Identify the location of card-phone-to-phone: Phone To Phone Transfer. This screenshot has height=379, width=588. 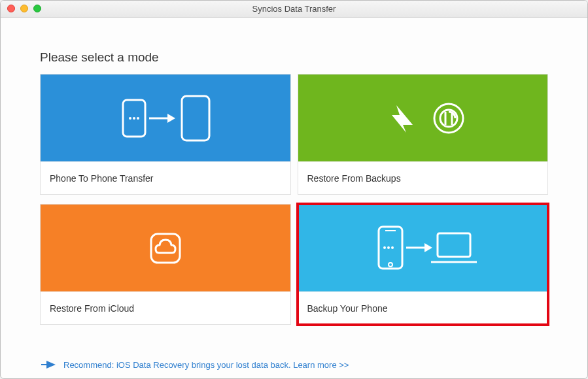
(165, 135).